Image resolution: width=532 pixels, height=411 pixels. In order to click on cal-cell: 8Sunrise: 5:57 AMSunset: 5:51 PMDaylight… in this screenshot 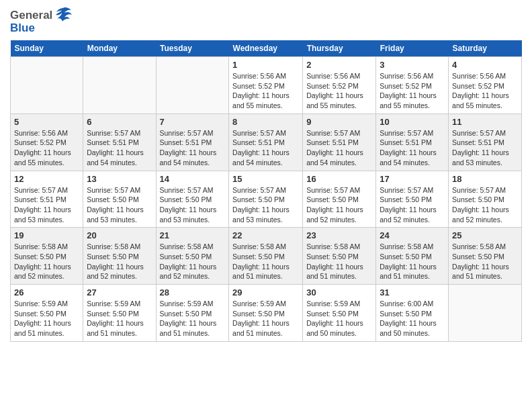, I will do `click(266, 142)`.